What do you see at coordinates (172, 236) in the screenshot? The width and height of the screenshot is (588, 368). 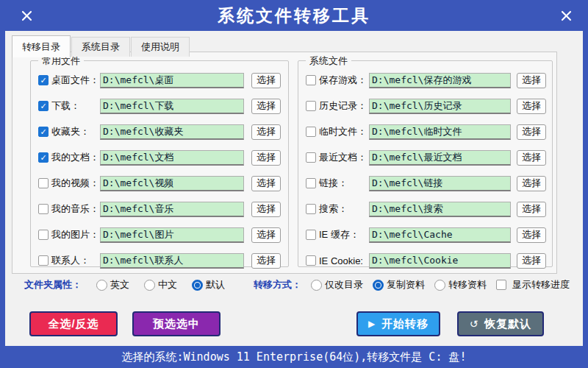 I see `directory-path-input: D:\mefcl\图片` at bounding box center [172, 236].